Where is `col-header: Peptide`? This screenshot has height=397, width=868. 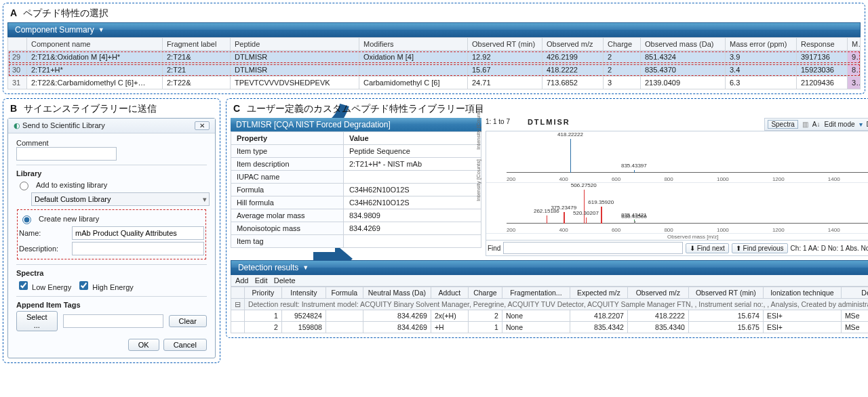
col-header: Peptide is located at coordinates (295, 45).